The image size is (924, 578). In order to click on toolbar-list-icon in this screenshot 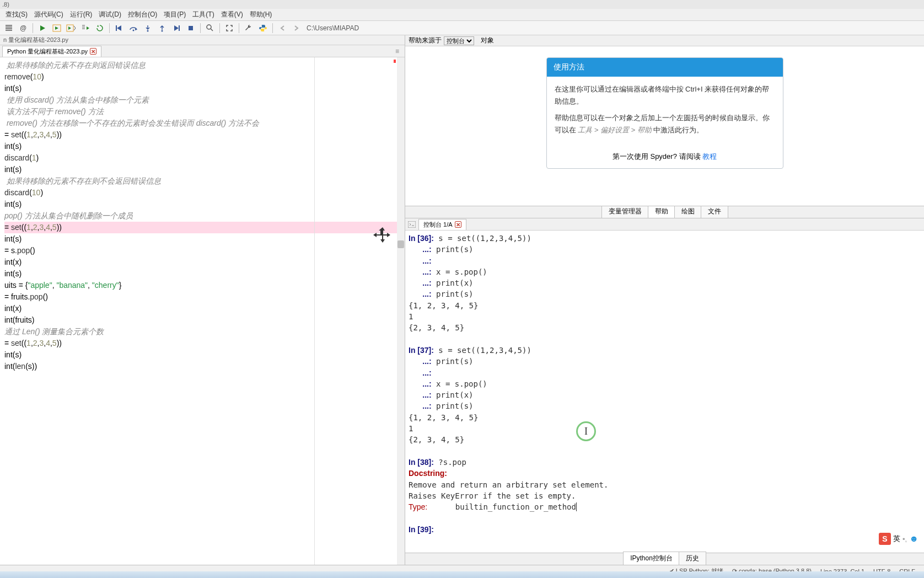, I will do `click(9, 28)`.